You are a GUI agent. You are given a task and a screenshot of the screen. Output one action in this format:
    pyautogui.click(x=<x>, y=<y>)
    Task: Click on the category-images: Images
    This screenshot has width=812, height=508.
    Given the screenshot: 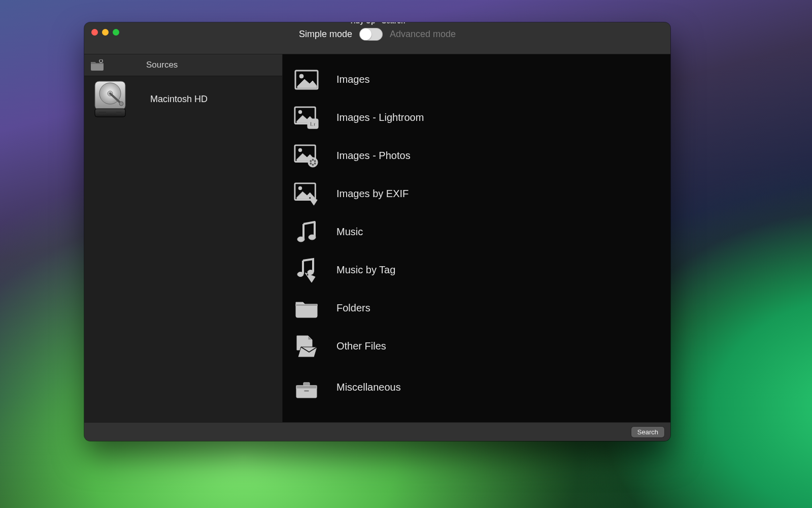 What is the action you would take?
    pyautogui.click(x=477, y=79)
    